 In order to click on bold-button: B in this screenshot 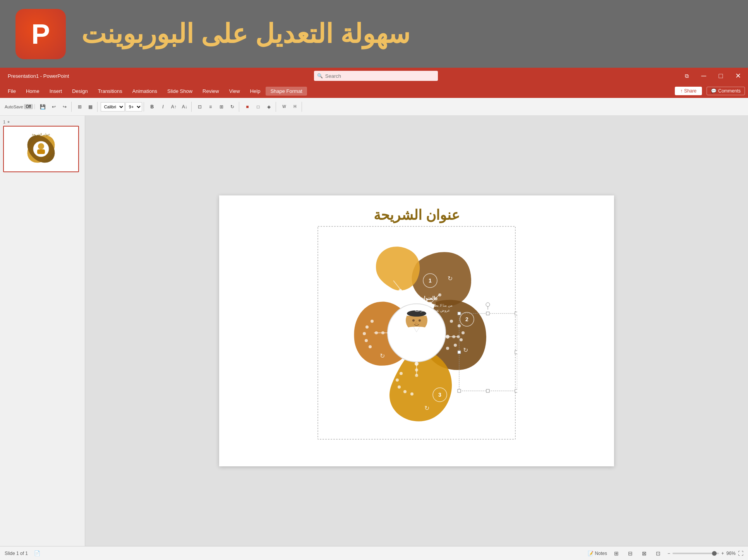, I will do `click(152, 107)`.